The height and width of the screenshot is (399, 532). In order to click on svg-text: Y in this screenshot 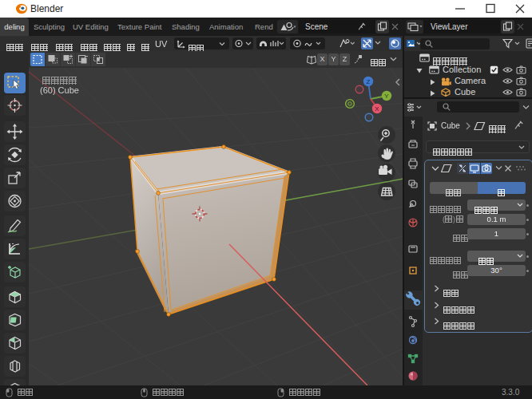, I will do `click(387, 96)`.